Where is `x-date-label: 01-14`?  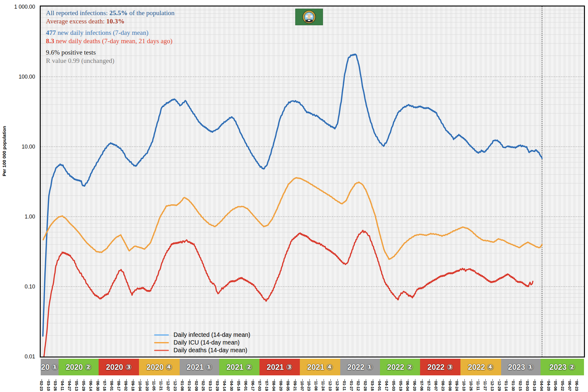
x-date-label: 01-14 is located at coordinates (506, 386).